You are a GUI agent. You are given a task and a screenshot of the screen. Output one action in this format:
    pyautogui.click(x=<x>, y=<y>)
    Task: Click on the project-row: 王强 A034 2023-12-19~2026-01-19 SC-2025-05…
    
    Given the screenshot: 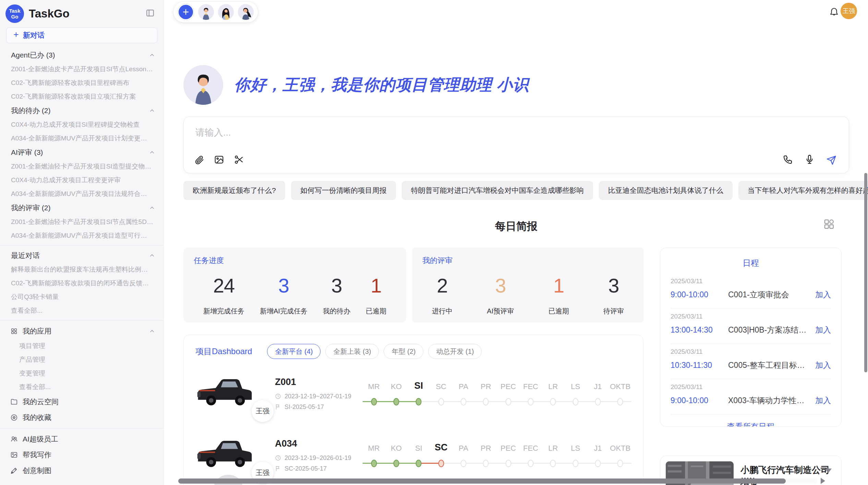 What is the action you would take?
    pyautogui.click(x=413, y=455)
    